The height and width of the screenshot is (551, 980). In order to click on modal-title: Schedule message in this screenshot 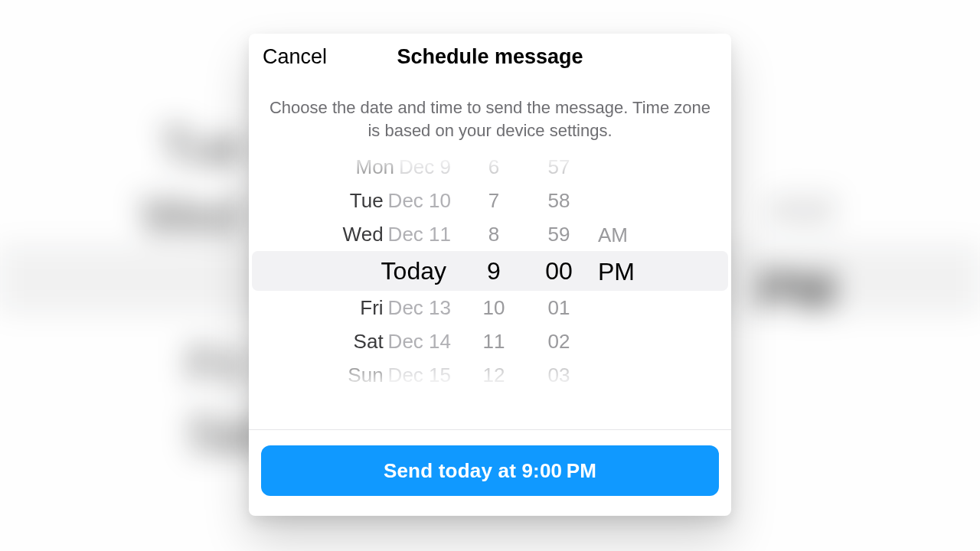, I will do `click(490, 57)`.